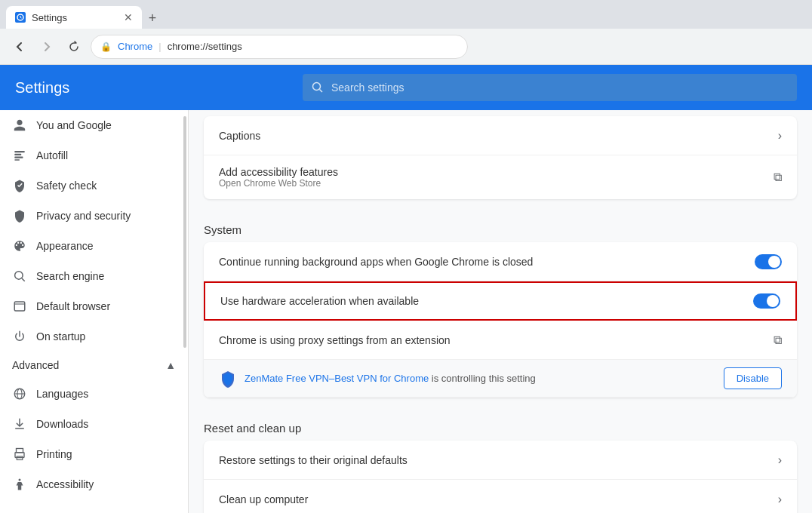 The image size is (812, 513). I want to click on reset-section: Reset and clean up Restore settings to t…, so click(500, 462).